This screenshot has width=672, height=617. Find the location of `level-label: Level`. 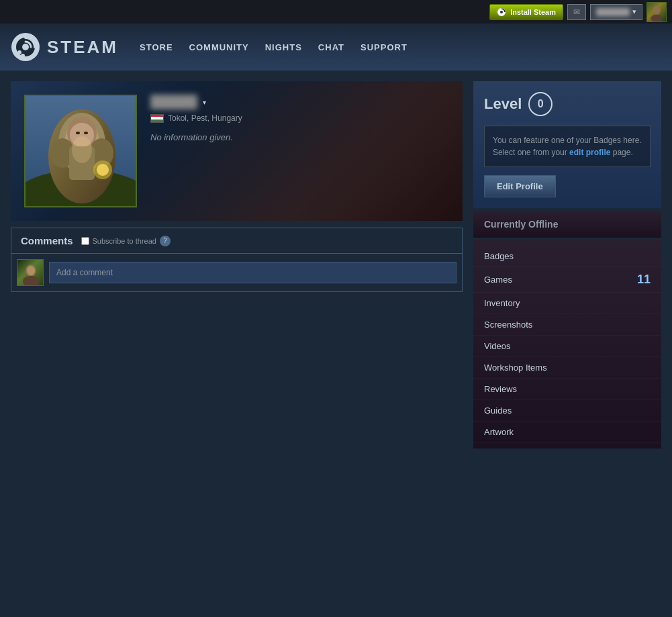

level-label: Level is located at coordinates (503, 104).